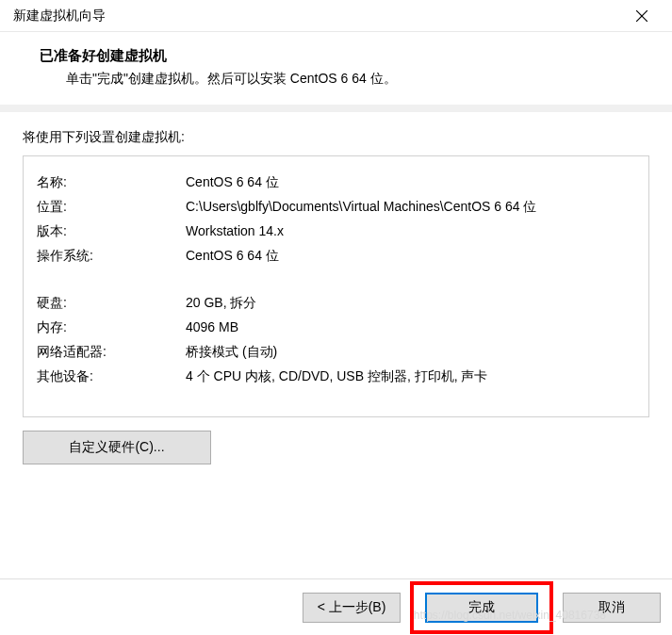 This screenshot has height=635, width=672. I want to click on titlebar: 新建虚拟机向导, so click(336, 16).